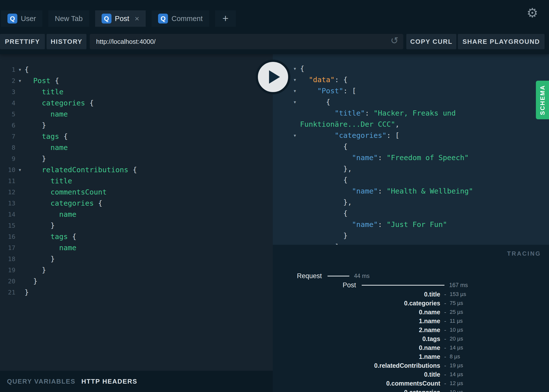 The height and width of the screenshot is (392, 549). What do you see at coordinates (411, 330) in the screenshot?
I see `trace-resolver-row: 2.name-10 µs` at bounding box center [411, 330].